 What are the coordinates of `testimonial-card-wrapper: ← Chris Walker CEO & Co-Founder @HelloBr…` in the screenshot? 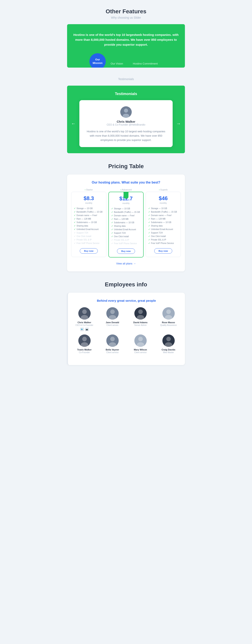 It's located at (126, 124).